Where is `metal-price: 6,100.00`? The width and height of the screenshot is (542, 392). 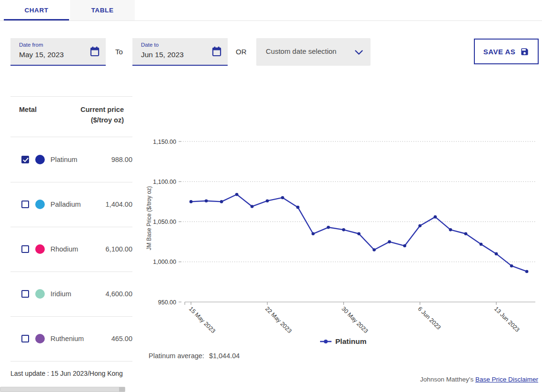 metal-price: 6,100.00 is located at coordinates (119, 249).